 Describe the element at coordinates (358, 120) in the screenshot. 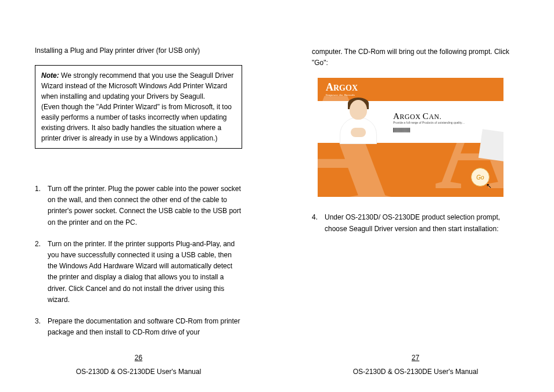

I see `person-illustration` at that location.